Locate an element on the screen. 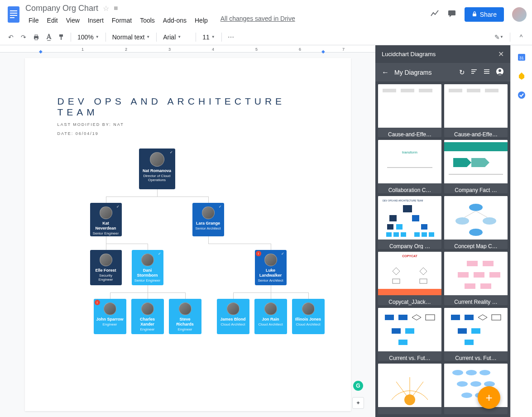  menu-edit: Edit is located at coordinates (53, 20).